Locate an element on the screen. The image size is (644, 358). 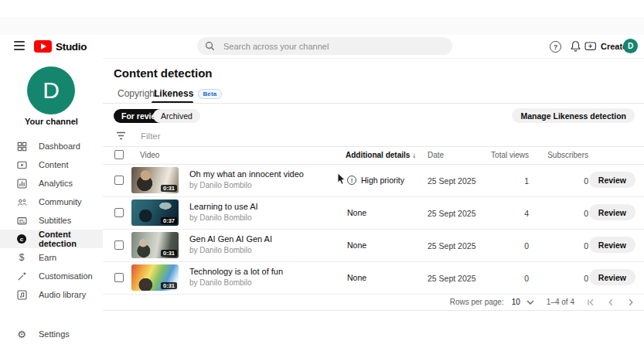
channel-avatar: D is located at coordinates (51, 90).